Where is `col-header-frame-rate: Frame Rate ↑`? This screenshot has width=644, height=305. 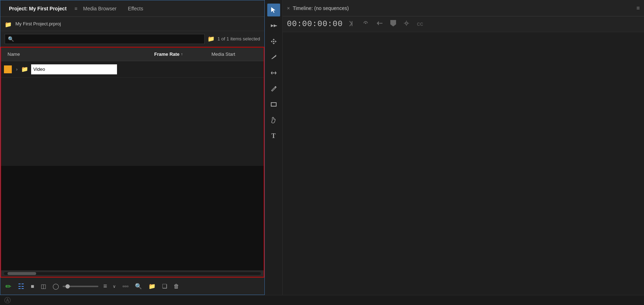 col-header-frame-rate: Frame Rate ↑ is located at coordinates (183, 54).